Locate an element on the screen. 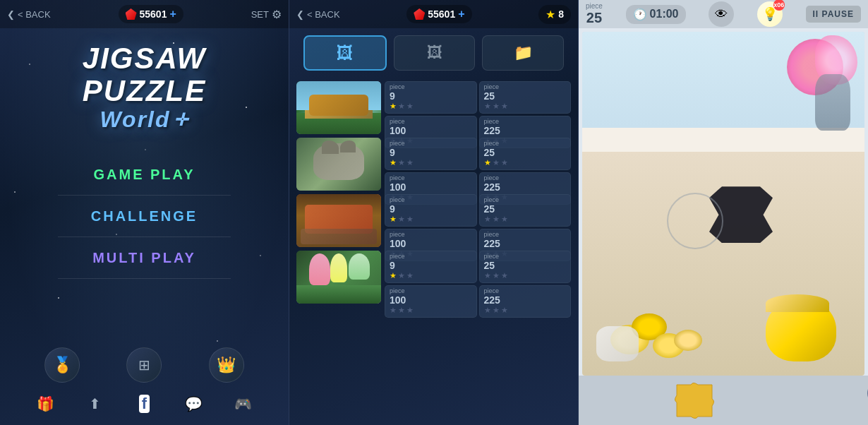  set-label: SET is located at coordinates (260, 14).